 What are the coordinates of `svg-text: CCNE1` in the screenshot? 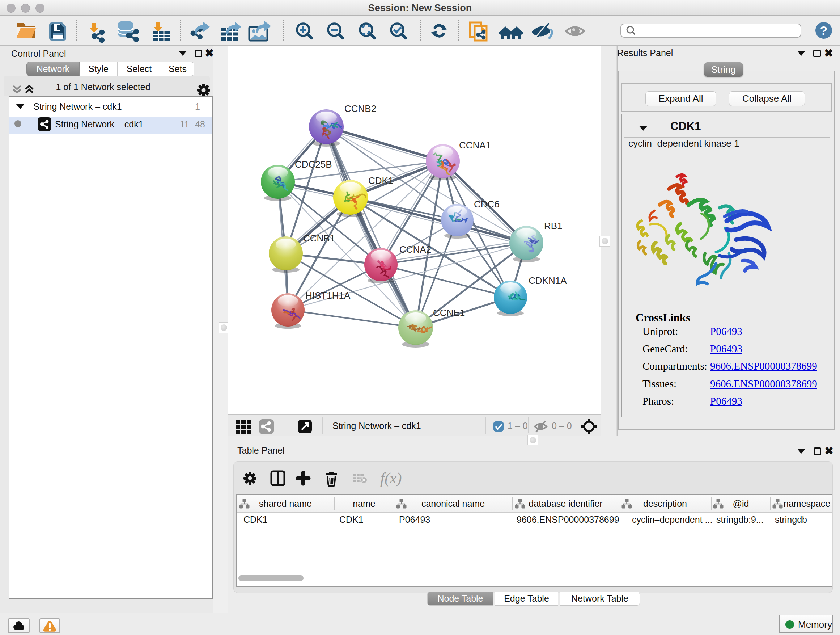 It's located at (449, 313).